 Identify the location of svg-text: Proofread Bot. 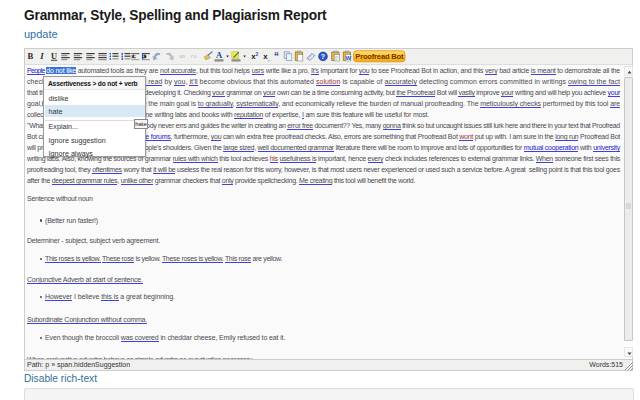
(380, 56).